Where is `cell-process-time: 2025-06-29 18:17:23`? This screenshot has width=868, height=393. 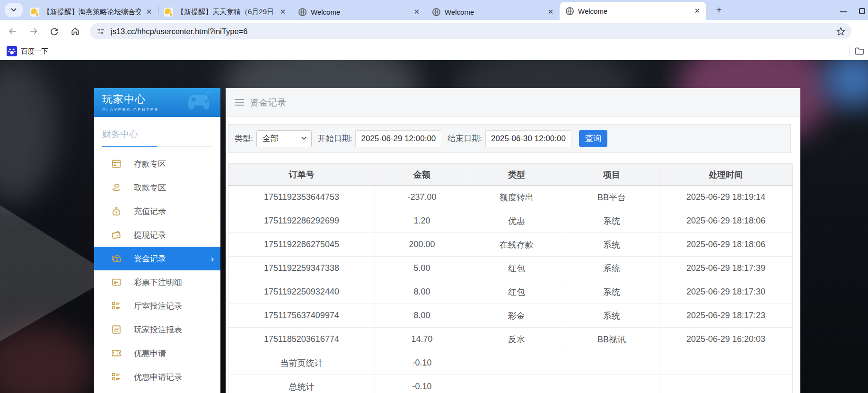 cell-process-time: 2025-06-29 18:17:23 is located at coordinates (726, 316).